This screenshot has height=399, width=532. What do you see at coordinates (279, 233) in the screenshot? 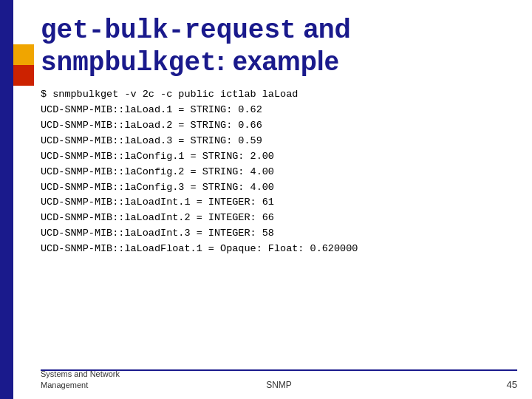
I see `code-line-9: UCD-SNMP-MIB::laLoadInt.3 = INTEGER: 58` at bounding box center [279, 233].